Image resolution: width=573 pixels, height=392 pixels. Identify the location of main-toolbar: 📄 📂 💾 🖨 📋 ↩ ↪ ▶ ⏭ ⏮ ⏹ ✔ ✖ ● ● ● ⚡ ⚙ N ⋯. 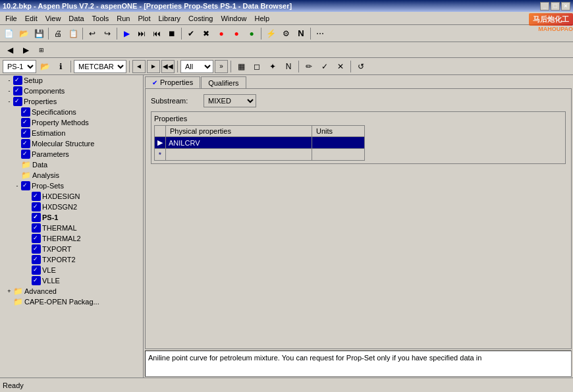
(286, 34).